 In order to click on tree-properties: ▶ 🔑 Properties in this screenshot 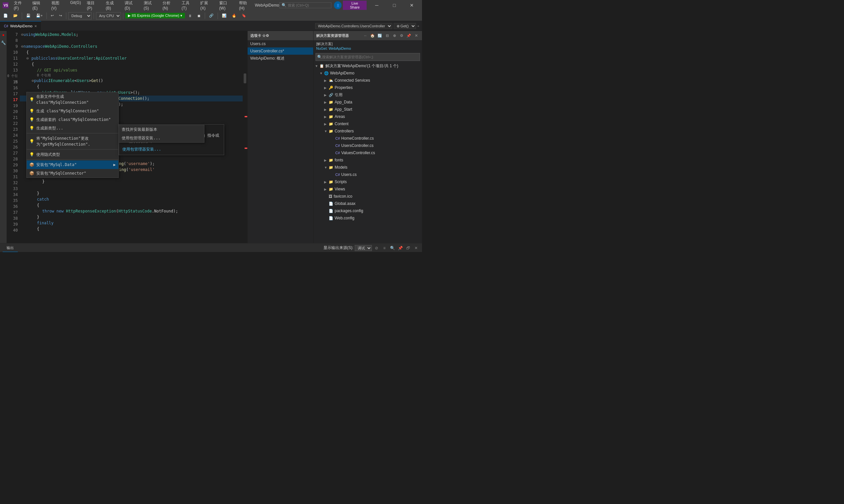, I will do `click(368, 88)`.